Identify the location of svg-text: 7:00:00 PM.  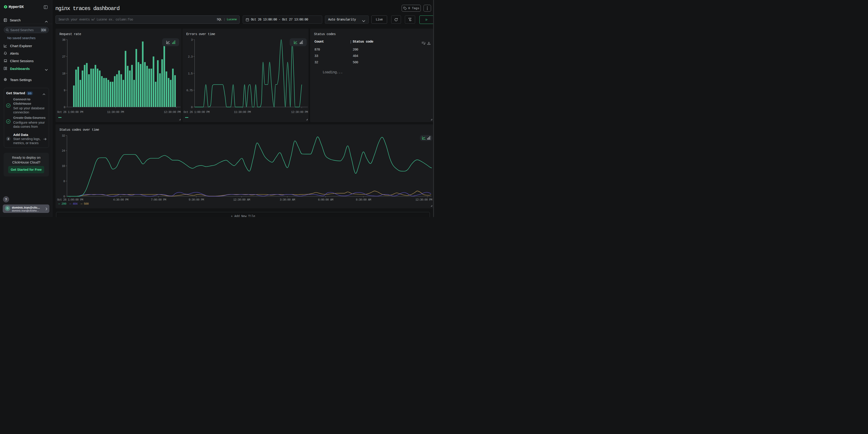
(158, 200).